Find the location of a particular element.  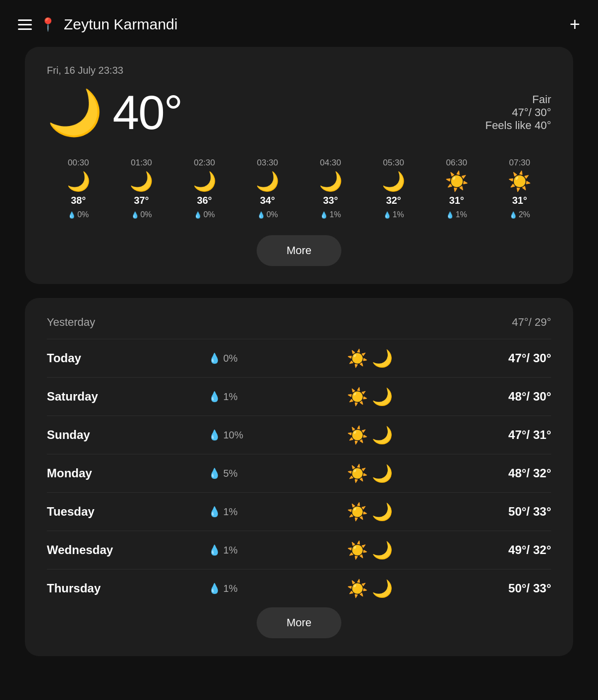

hour-item: 07:30 ☀️ 31° 💧2% is located at coordinates (520, 188).